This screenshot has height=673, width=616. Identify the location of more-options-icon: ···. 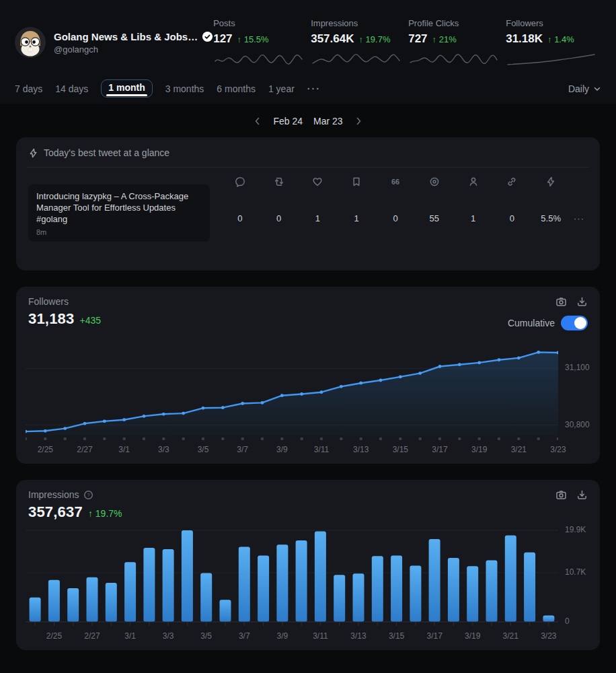
(579, 218).